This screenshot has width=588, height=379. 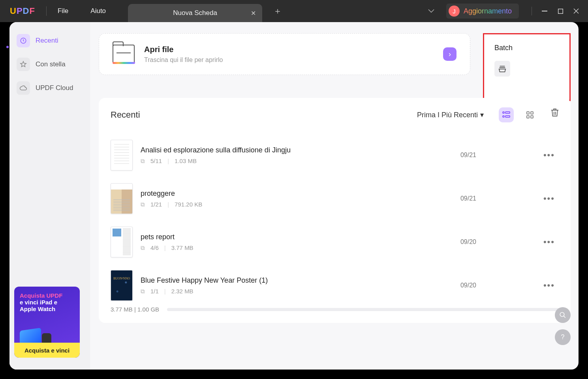 I want to click on batch-title: Batch, so click(x=527, y=48).